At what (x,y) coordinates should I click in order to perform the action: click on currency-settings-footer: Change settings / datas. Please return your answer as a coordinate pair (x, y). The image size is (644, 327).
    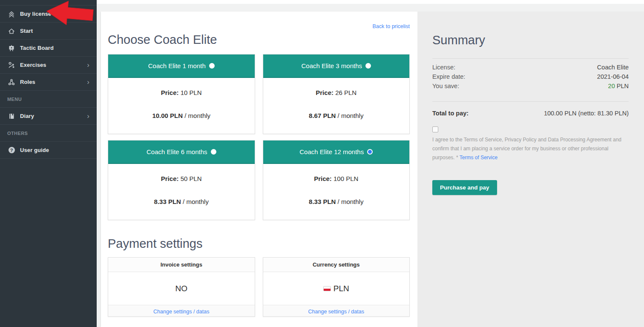
    Looking at the image, I should click on (336, 311).